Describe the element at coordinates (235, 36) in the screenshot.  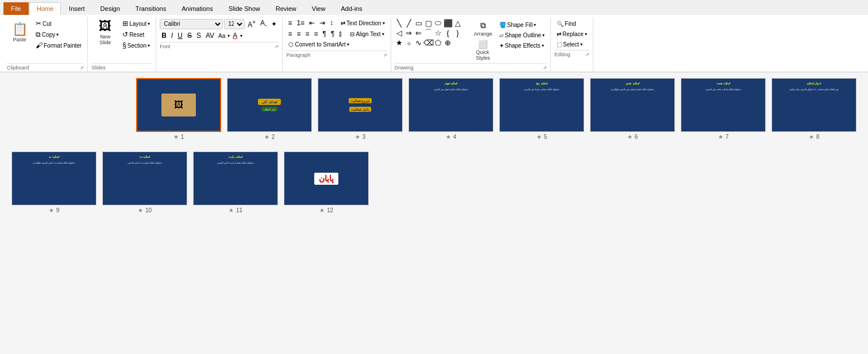
I see `font-color-button: A` at that location.